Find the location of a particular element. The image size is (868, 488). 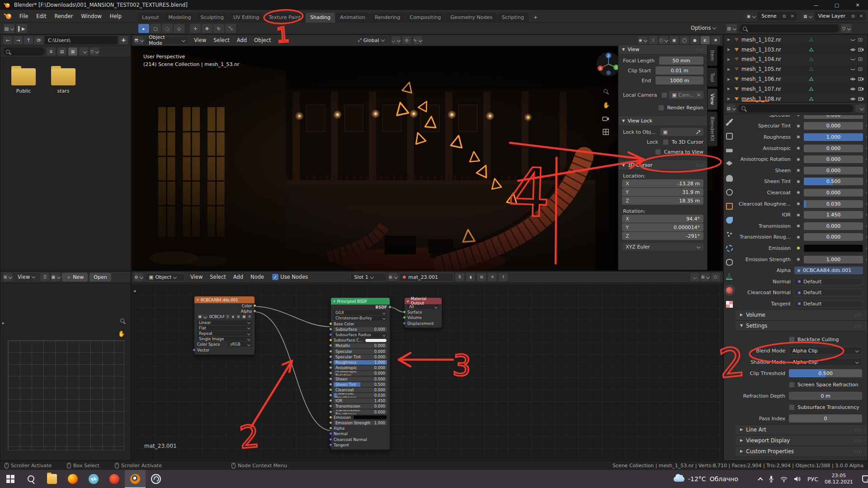

cursor-rotation-field: Z-291° is located at coordinates (663, 236).